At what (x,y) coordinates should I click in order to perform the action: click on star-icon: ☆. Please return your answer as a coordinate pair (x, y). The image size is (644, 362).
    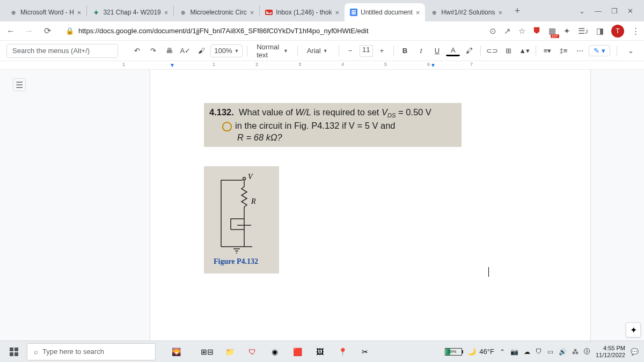
    Looking at the image, I should click on (522, 31).